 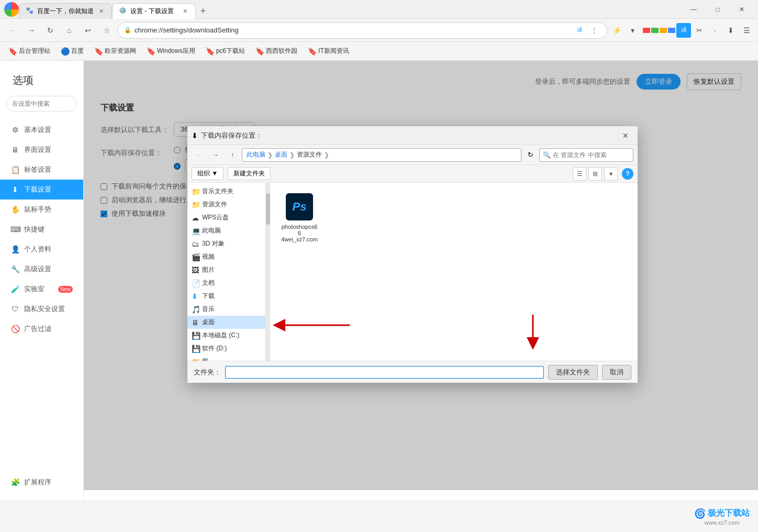 I want to click on folder-label: 文件夹：, so click(x=207, y=372).